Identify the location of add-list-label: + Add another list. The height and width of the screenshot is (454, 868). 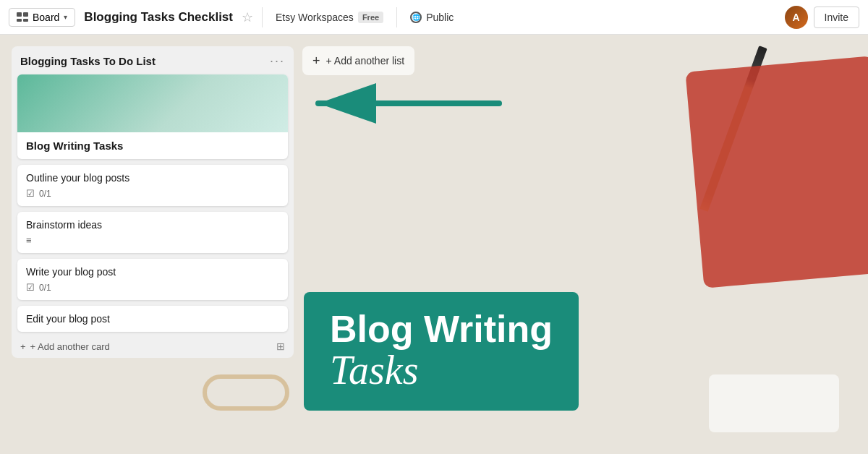
(366, 61).